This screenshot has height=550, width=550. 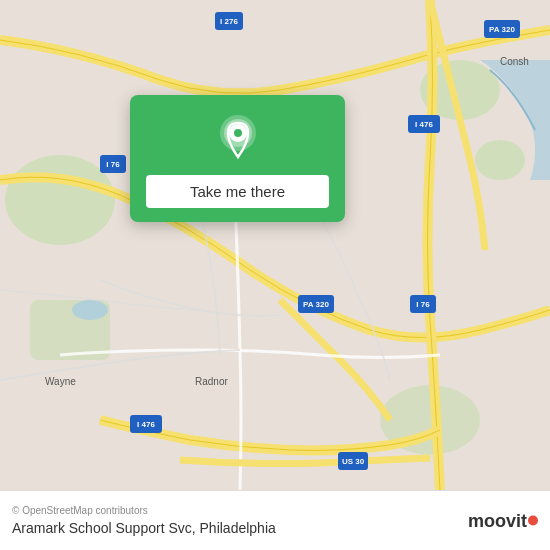 What do you see at coordinates (229, 22) in the screenshot?
I see `svg-text: I 276` at bounding box center [229, 22].